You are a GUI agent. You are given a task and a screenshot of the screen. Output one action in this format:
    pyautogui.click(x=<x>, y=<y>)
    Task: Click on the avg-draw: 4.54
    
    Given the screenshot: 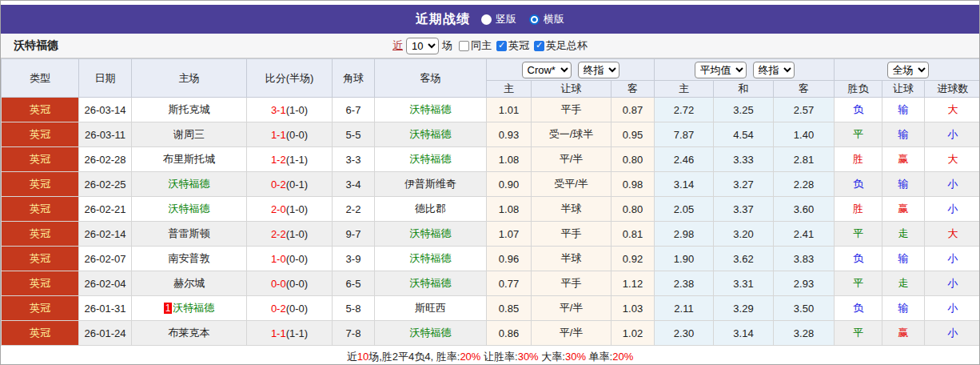 What is the action you would take?
    pyautogui.click(x=743, y=134)
    